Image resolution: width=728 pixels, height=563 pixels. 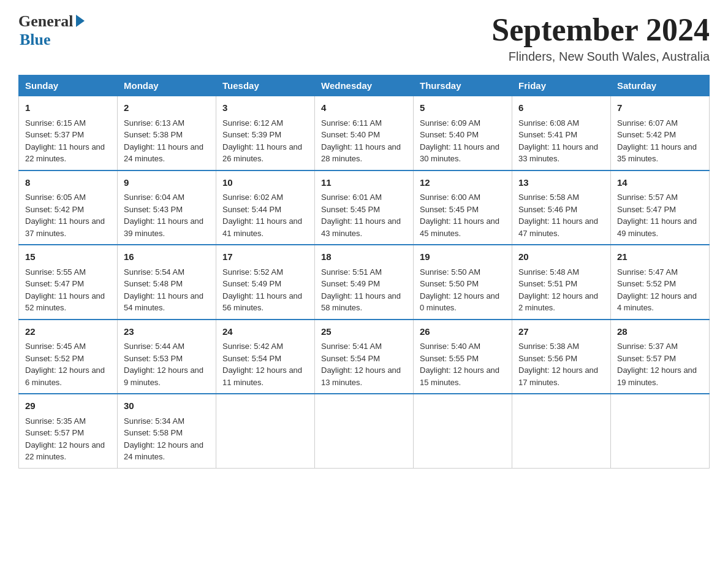 What do you see at coordinates (463, 258) in the screenshot?
I see `day-number: 19` at bounding box center [463, 258].